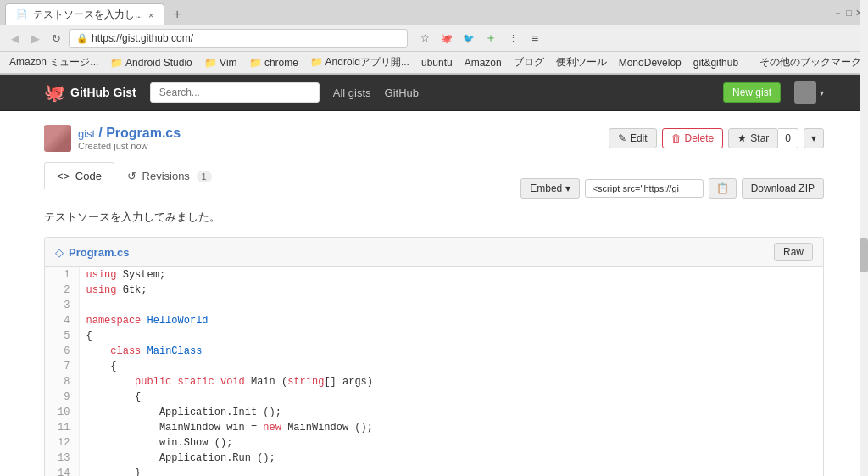  I want to click on revisions-count-badge: 1, so click(204, 176).